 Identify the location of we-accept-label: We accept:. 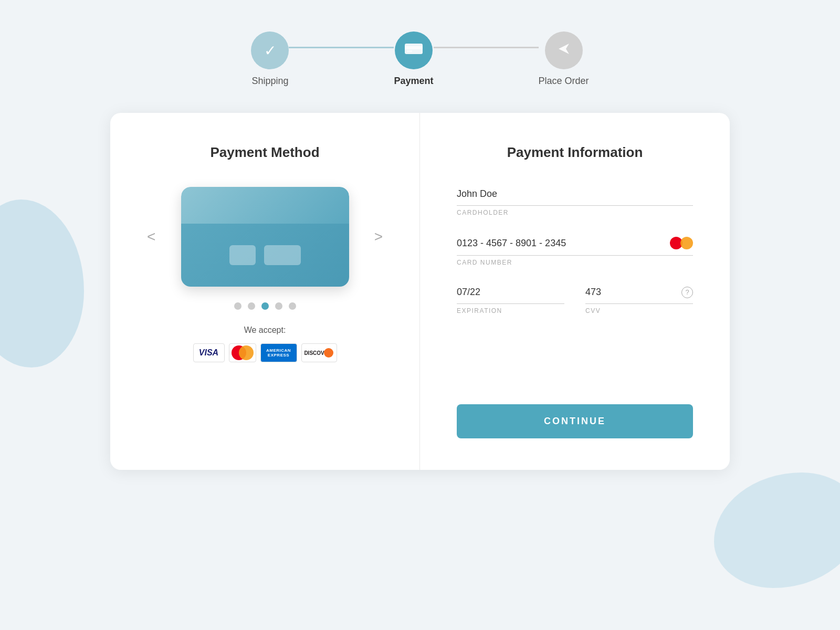
(265, 330).